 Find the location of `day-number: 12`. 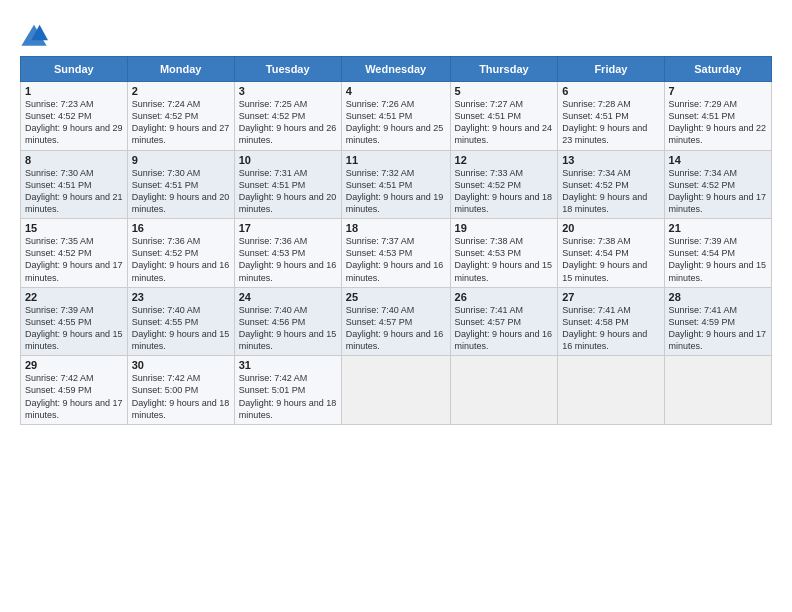

day-number: 12 is located at coordinates (504, 160).